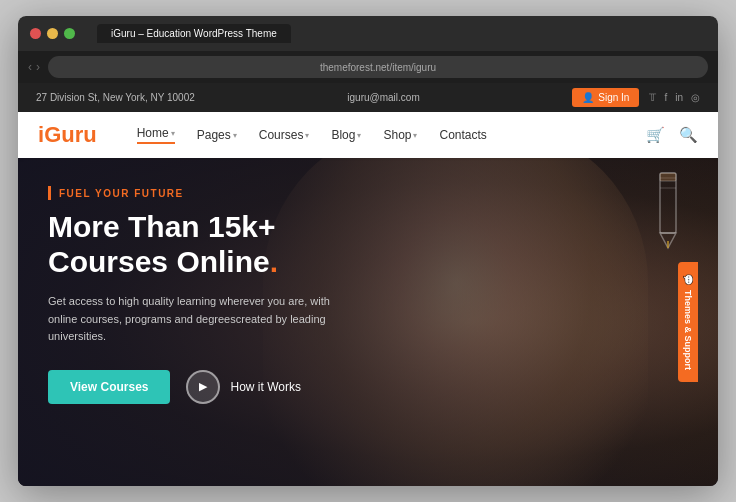  What do you see at coordinates (109, 387) in the screenshot?
I see `view-courses-button: View Courses` at bounding box center [109, 387].